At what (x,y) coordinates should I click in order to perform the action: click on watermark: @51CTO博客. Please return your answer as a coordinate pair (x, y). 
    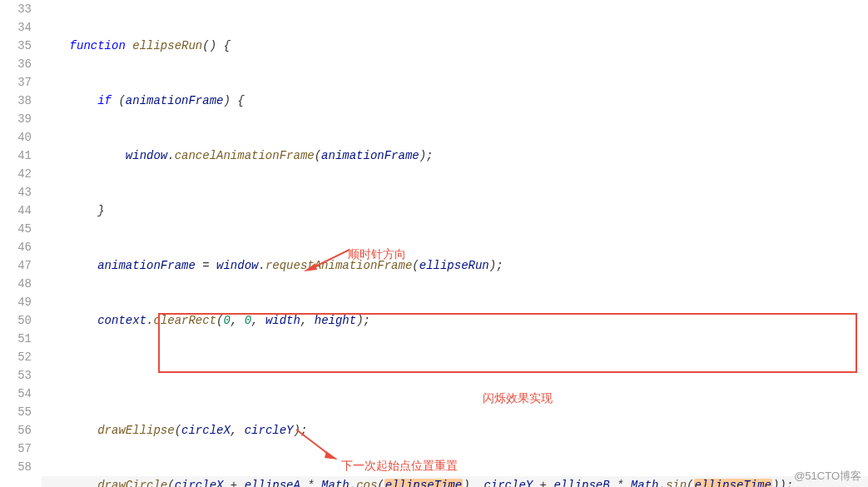
    Looking at the image, I should click on (827, 476).